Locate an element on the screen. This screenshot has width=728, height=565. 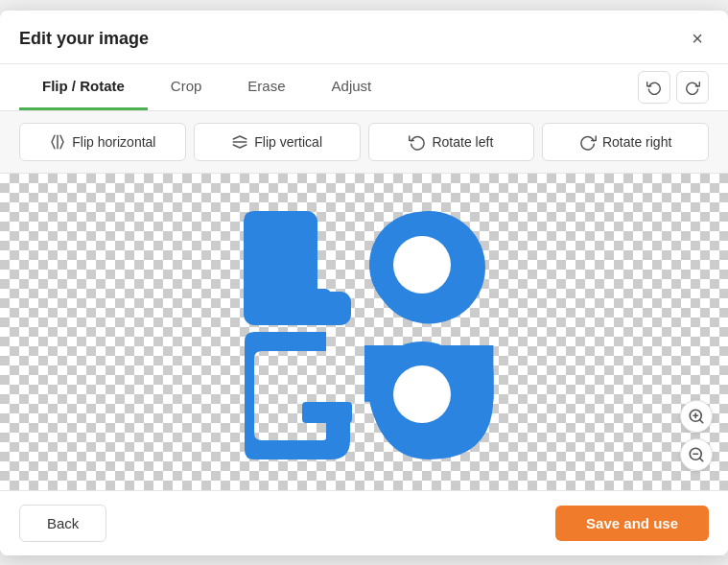
zoom-in-button is located at coordinates (696, 416).